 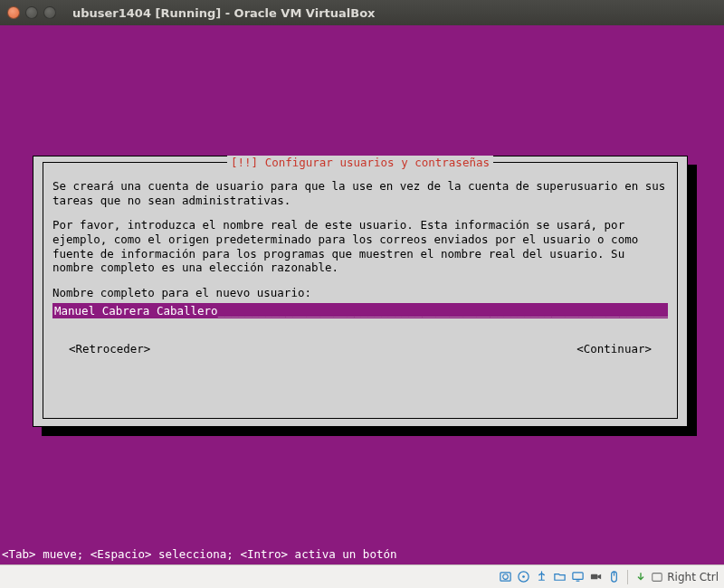 What do you see at coordinates (360, 311) in the screenshot?
I see `fullname-input: Manuel Cabrera Caballero________________…` at bounding box center [360, 311].